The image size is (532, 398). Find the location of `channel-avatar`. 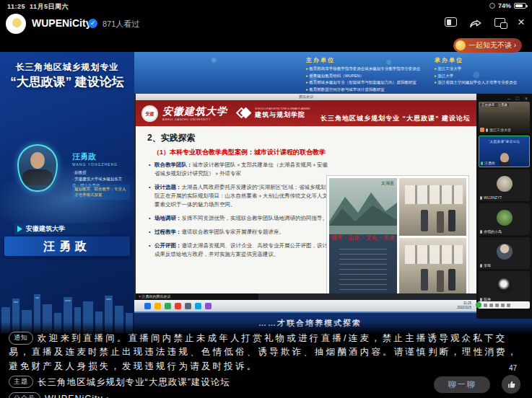

channel-avatar is located at coordinates (16, 24).